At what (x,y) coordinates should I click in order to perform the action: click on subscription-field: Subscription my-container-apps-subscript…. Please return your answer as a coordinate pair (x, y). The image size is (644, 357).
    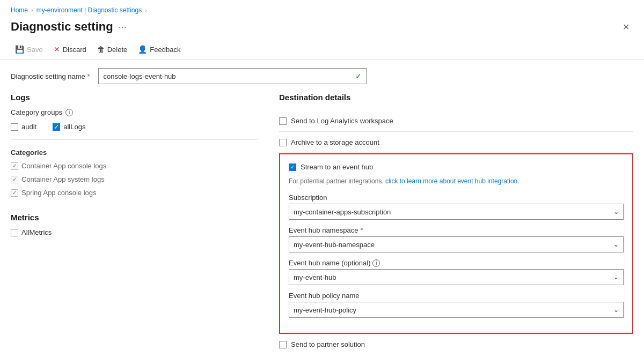
    Looking at the image, I should click on (456, 207).